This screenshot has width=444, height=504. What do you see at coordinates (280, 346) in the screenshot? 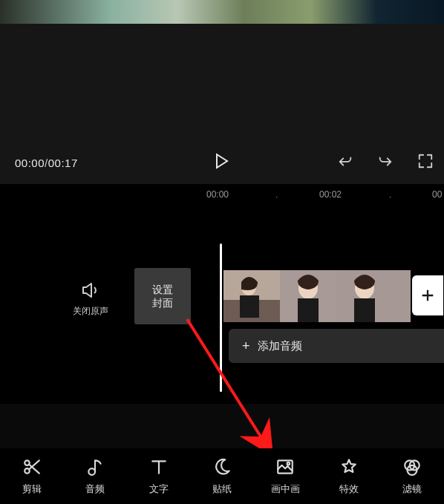
I see `add-audio-label: 添加音频` at bounding box center [280, 346].